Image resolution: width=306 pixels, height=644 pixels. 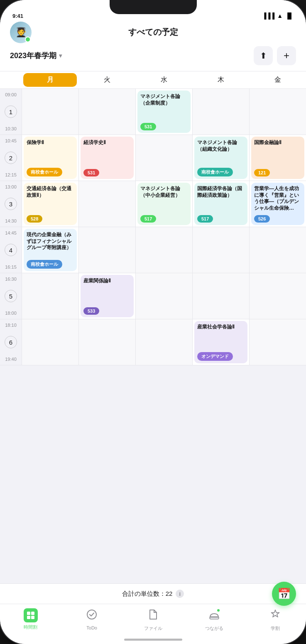 What do you see at coordinates (153, 57) in the screenshot?
I see `toolbar: 2023年春学期 ▾ ⬆ +` at bounding box center [153, 57].